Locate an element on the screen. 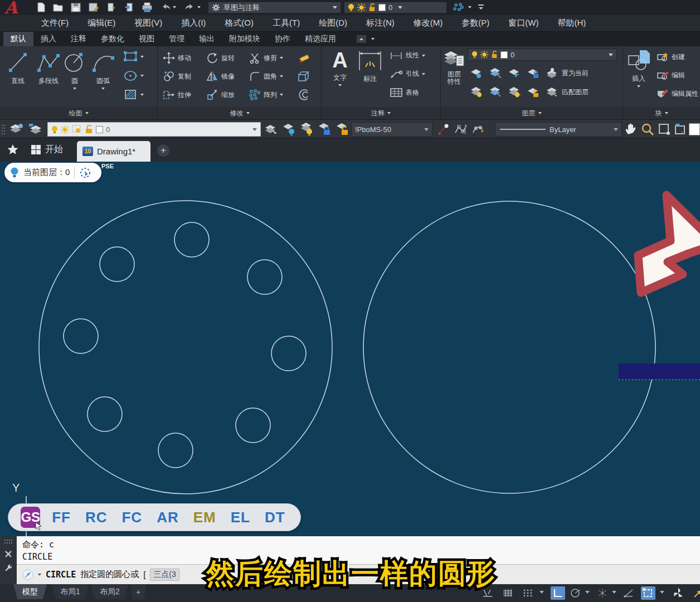 This screenshot has height=602, width=700. ortho-toggle-icon is located at coordinates (558, 593).